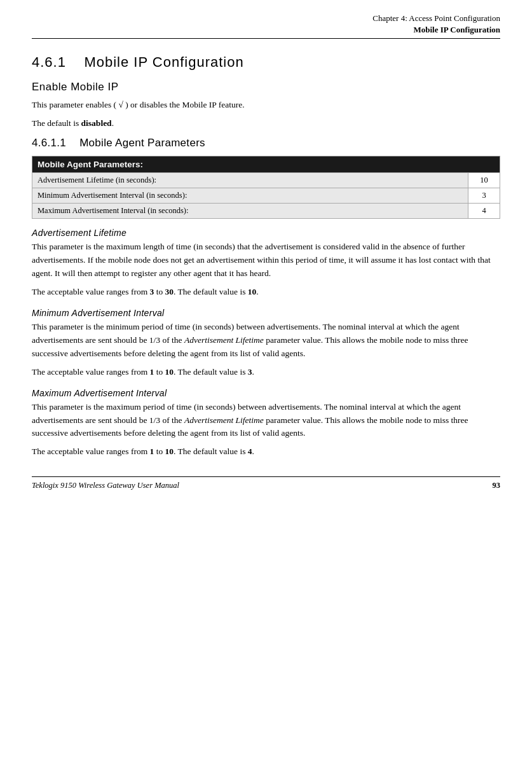  Describe the element at coordinates (266, 143) in the screenshot. I see `section-4611-heading: 4.6.1.1 Mobile Agent Parameters` at that location.